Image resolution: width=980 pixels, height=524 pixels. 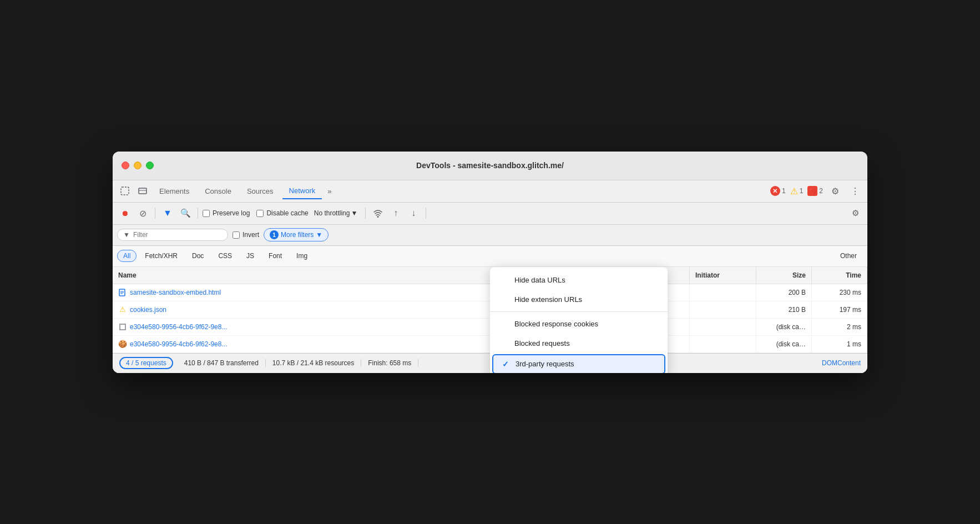 What do you see at coordinates (579, 364) in the screenshot?
I see `dropdown-item-3rd-party-requests: ✓ 3rd-party requests` at bounding box center [579, 364].